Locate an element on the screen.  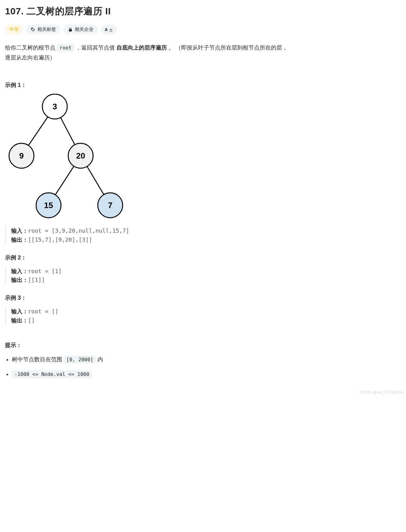
watermark: CSDN @m0_57195758 is located at coordinates (381, 392).